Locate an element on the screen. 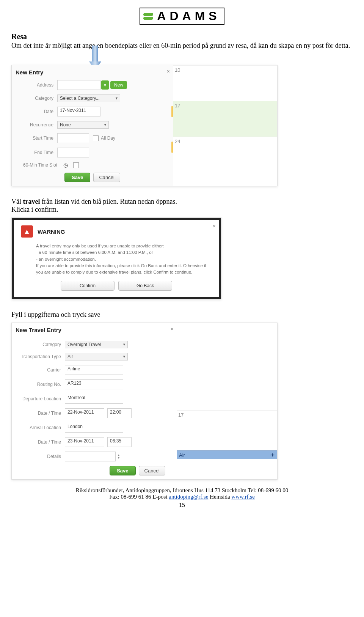 This screenshot has width=364, height=617. dep-date-input: 22-Nov-2011 is located at coordinates (85, 413).